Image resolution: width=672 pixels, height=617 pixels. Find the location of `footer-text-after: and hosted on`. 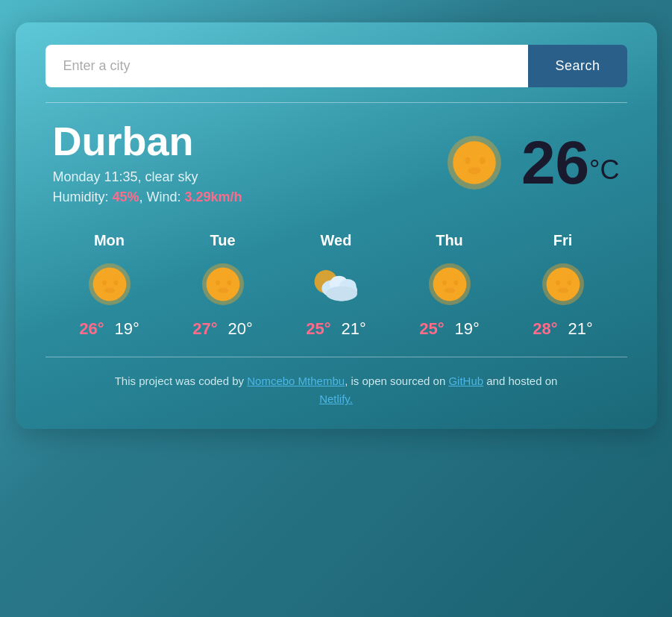

footer-text-after: and hosted on is located at coordinates (521, 380).